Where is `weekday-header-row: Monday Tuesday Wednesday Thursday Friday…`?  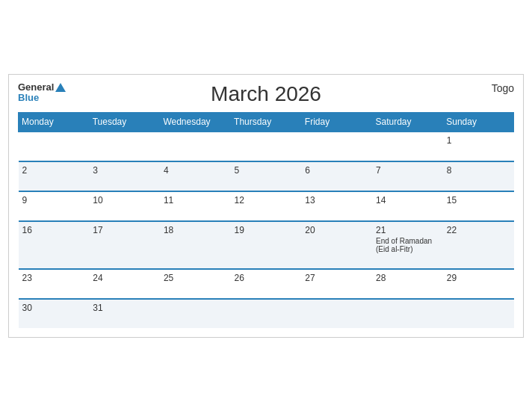 weekday-header-row: Monday Tuesday Wednesday Thursday Friday… is located at coordinates (266, 122).